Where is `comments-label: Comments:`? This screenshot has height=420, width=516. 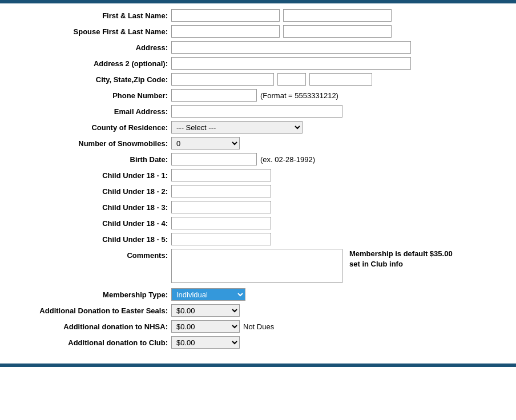
comments-label: Comments: is located at coordinates (91, 255).